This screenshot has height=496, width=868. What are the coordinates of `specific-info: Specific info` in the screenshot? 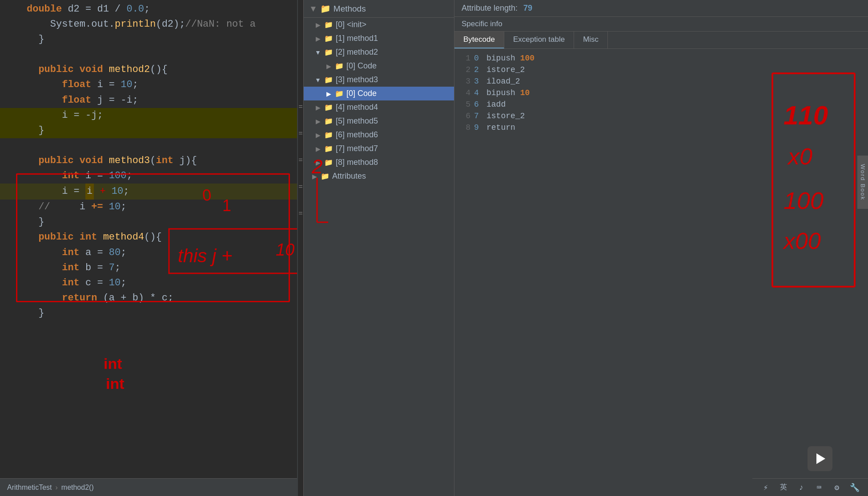 It's located at (661, 24).